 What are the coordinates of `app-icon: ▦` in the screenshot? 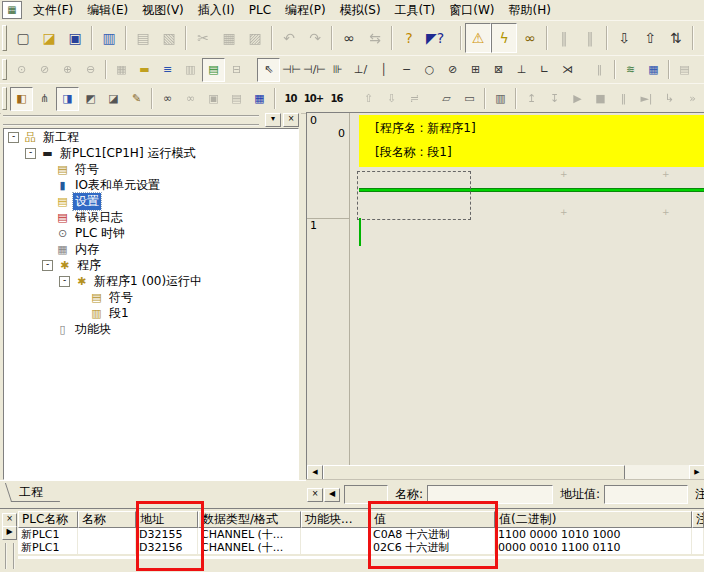 It's located at (12, 10).